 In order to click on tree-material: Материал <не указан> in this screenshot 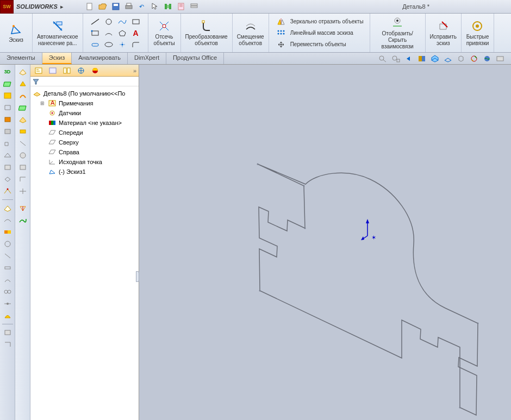, I will do `click(85, 123)`.